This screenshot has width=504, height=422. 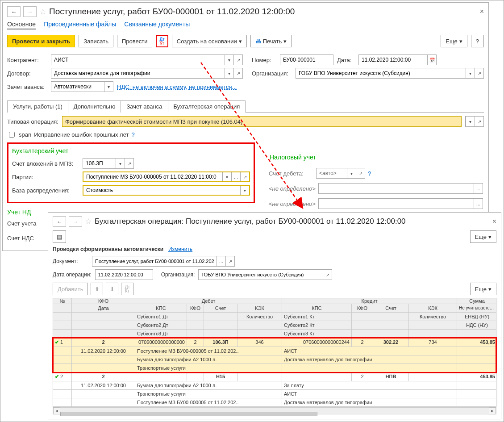 What do you see at coordinates (80, 25) in the screenshot?
I see `nav-tab-files: Присоединенные файлы` at bounding box center [80, 25].